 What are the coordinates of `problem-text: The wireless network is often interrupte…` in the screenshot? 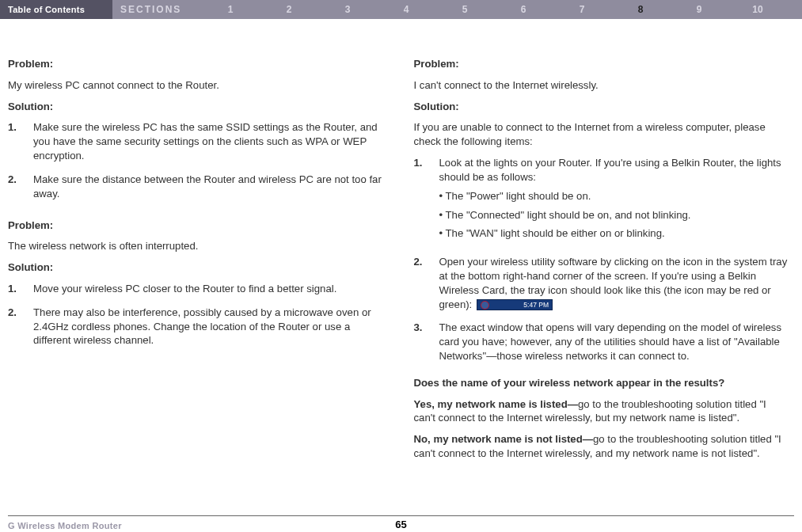 It's located at (195, 246).